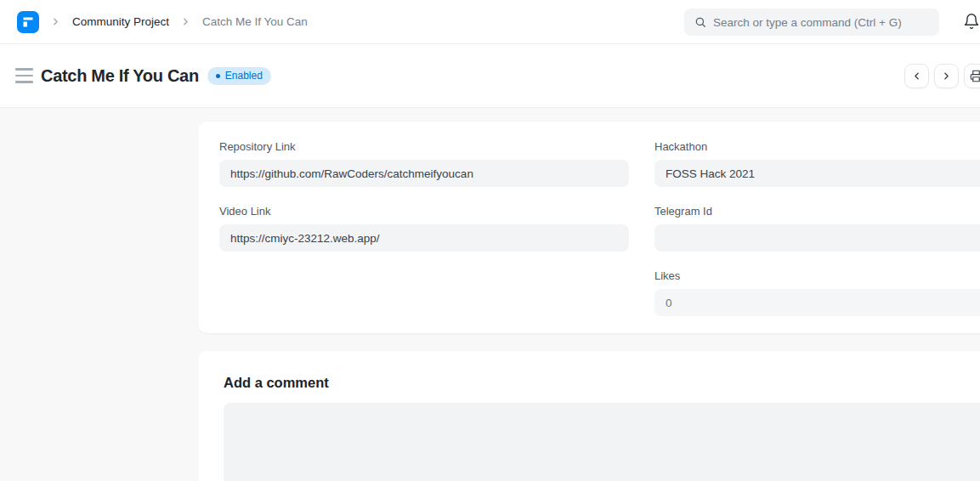 The image size is (980, 481). Describe the element at coordinates (972, 21) in the screenshot. I see `bell-icon` at that location.